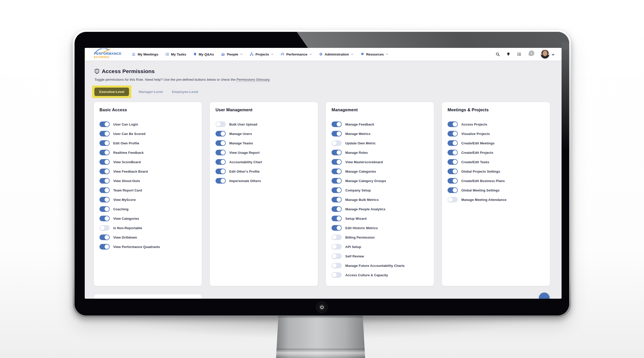 The image size is (644, 358). I want to click on permissions-glossary-link: Permissions Glossary, so click(253, 80).